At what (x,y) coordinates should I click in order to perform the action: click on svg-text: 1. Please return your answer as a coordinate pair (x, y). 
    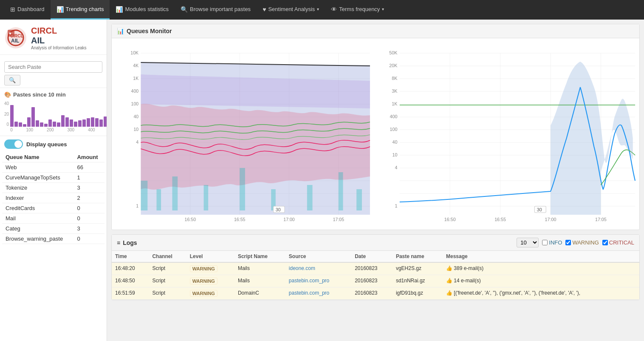
    Looking at the image, I should click on (396, 206).